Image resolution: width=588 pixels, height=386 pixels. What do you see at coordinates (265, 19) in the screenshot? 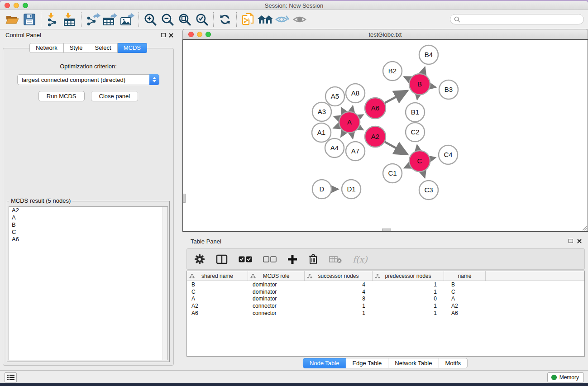
I see `home-button` at bounding box center [265, 19].